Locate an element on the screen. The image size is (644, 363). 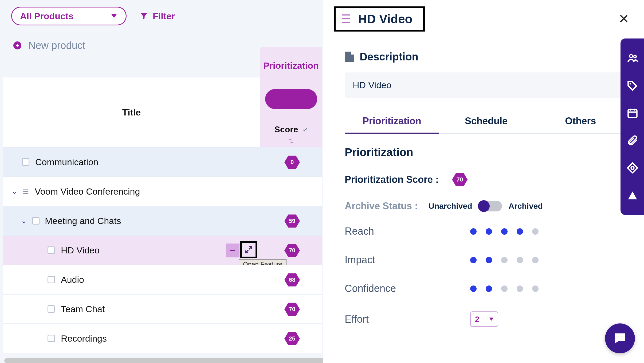
calendar-icon is located at coordinates (633, 113).